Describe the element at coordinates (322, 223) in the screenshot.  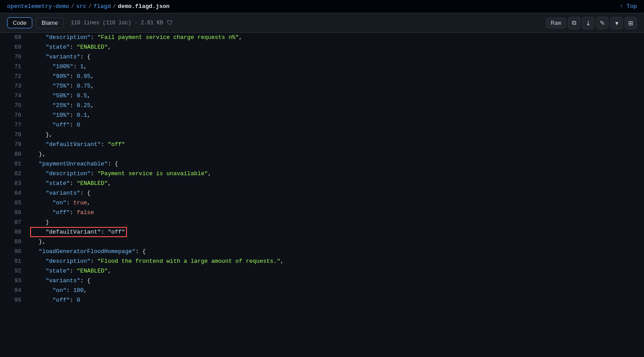
I see `table-row: 87 }` at that location.